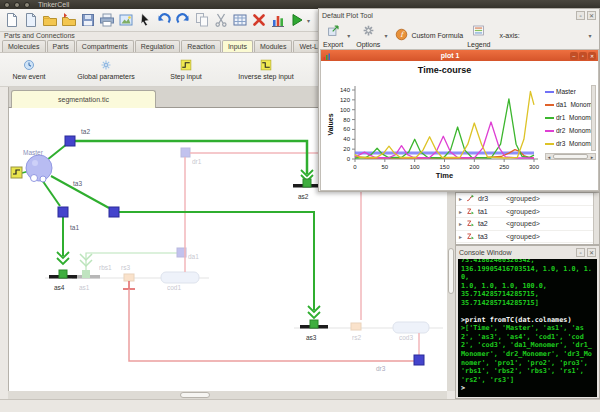 The height and width of the screenshot is (412, 600). I want to click on global-parameters-icon, so click(106, 65).